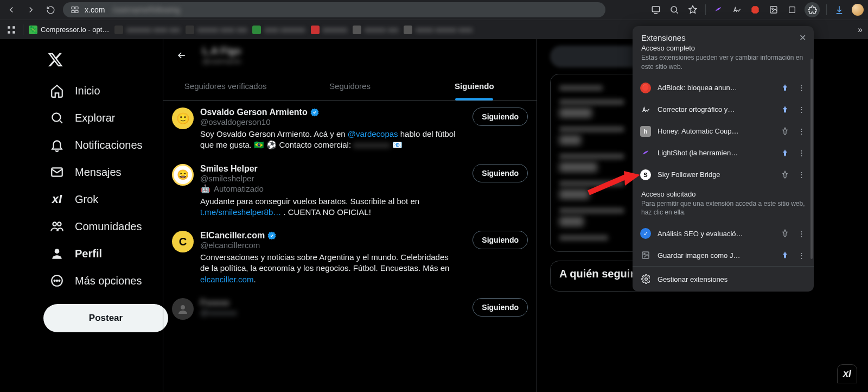 The image size is (868, 392). I want to click on nav-explorar: Explorar, so click(103, 118).